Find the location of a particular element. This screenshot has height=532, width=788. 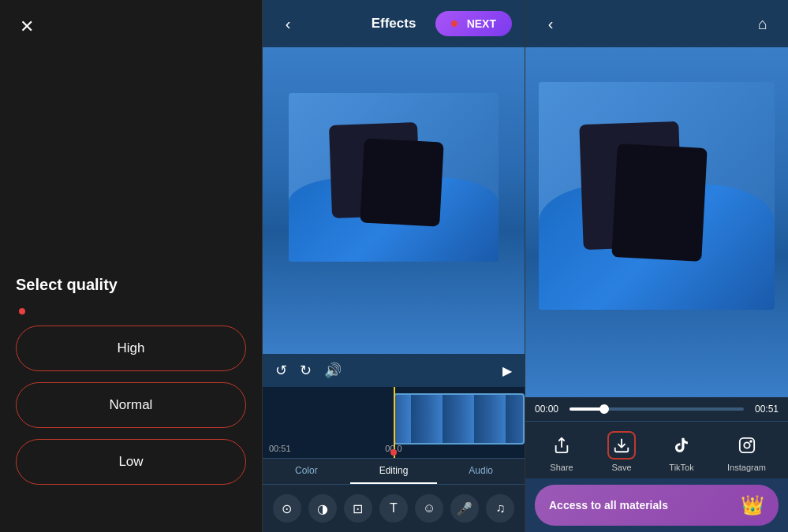

tab-audio: Audio is located at coordinates (481, 471).